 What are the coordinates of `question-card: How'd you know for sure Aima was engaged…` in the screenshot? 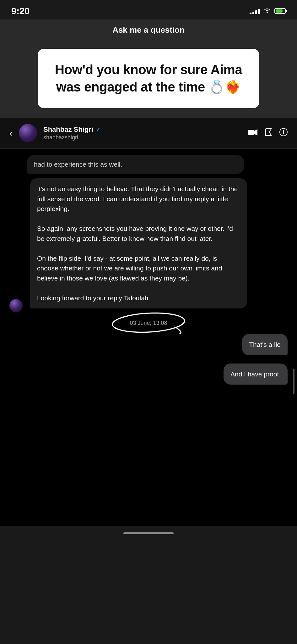 It's located at (148, 79).